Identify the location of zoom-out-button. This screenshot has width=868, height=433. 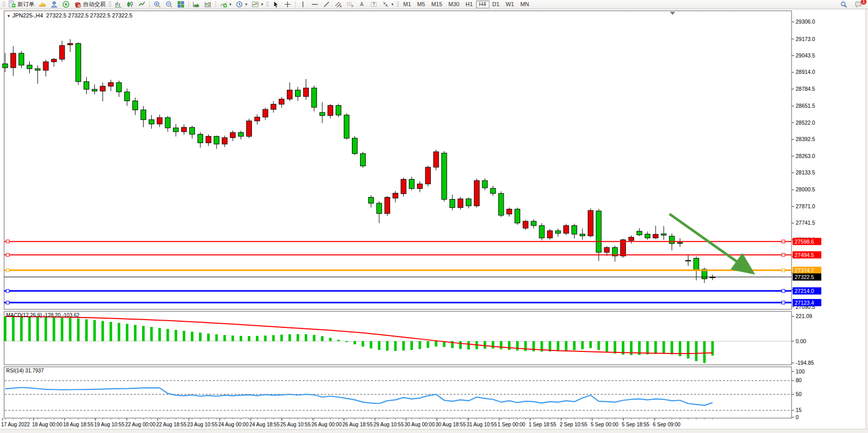
(169, 5).